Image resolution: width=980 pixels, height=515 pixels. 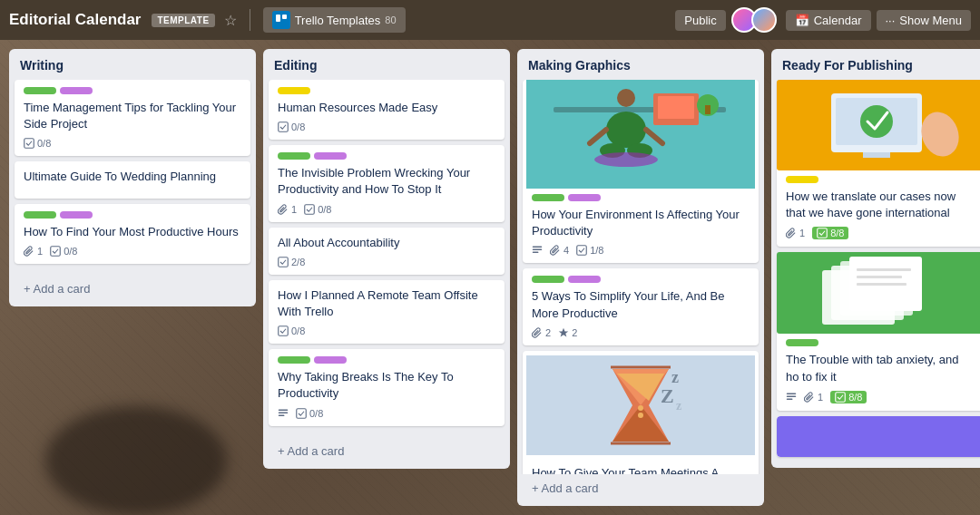 What do you see at coordinates (132, 234) in the screenshot?
I see `card-productive-hours: How To Find Your Most Productive Hours 1…` at bounding box center [132, 234].